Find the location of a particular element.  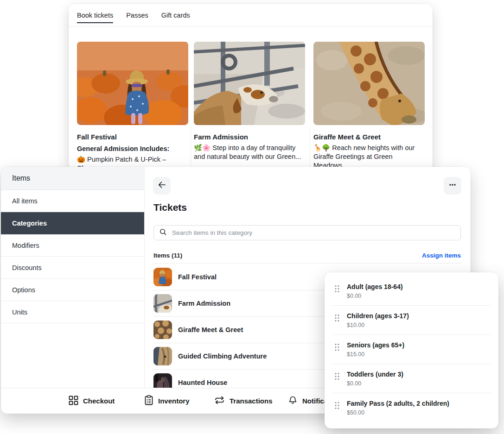

assign-items-link: Assign items is located at coordinates (441, 256).